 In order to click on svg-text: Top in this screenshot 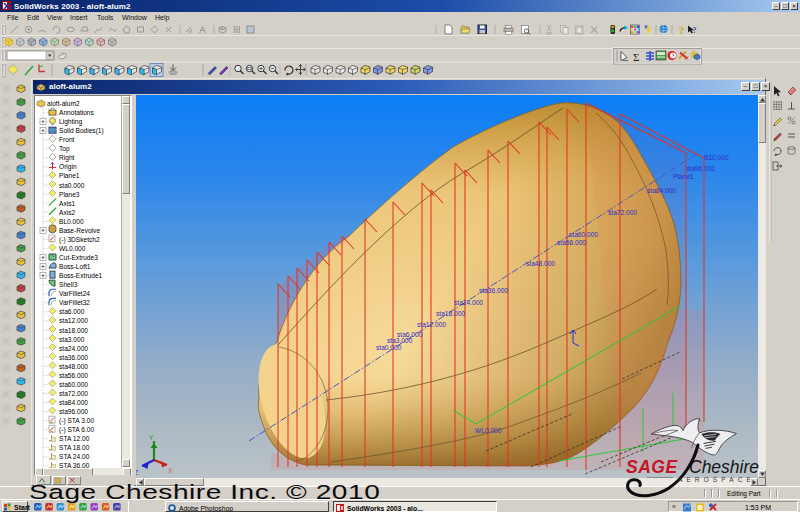, I will do `click(64, 149)`.